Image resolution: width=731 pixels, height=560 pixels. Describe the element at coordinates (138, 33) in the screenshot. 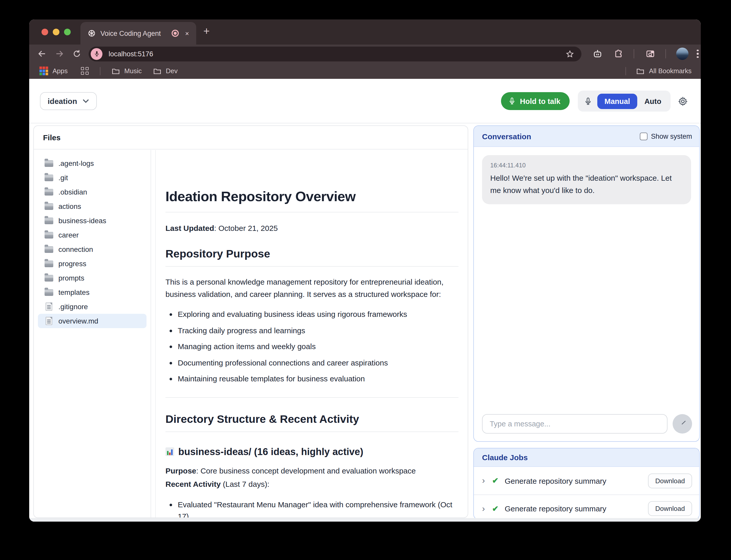

I see `browser-tab: Voice Coding Agent ×` at that location.